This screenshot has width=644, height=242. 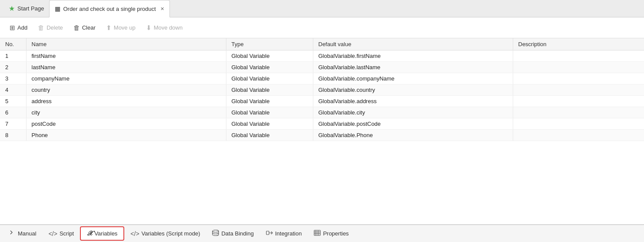 What do you see at coordinates (269, 44) in the screenshot?
I see `col-header-type: Type` at bounding box center [269, 44].